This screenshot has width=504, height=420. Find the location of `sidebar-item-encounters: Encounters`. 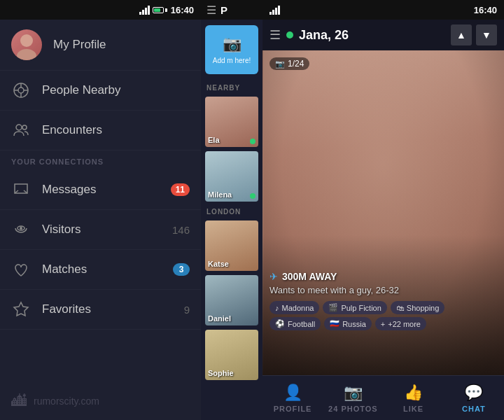

sidebar-item-encounters: Encounters is located at coordinates (101, 130).